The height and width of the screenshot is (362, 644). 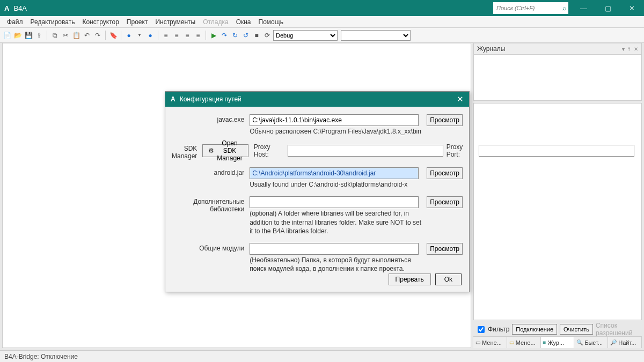 I want to click on search-input, so click(x=529, y=8).